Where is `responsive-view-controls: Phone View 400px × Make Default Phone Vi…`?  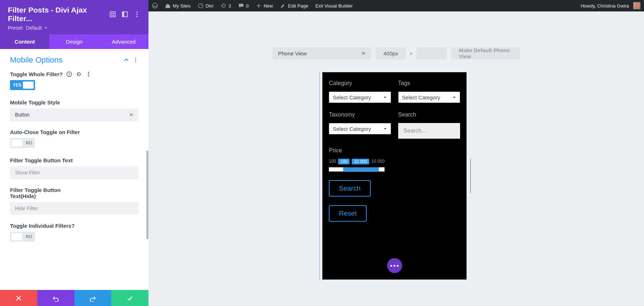
responsive-view-controls: Phone View 400px × Make Default Phone Vi… is located at coordinates (396, 53).